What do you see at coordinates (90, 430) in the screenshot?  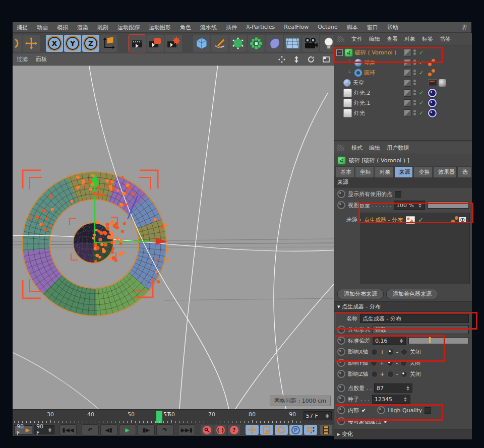 I see `prev-key-button: ↶` at bounding box center [90, 430].